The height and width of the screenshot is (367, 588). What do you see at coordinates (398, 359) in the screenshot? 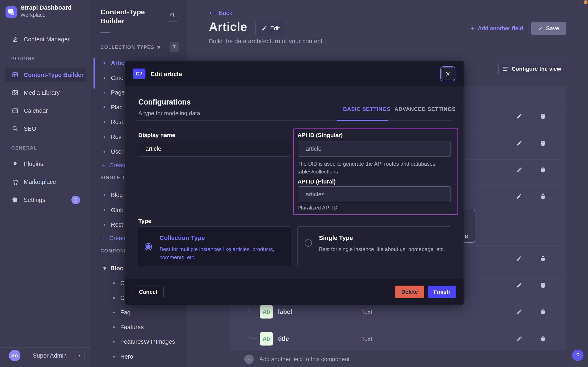
I see `add-field-to-component-row: + Add another field to this component` at bounding box center [398, 359].